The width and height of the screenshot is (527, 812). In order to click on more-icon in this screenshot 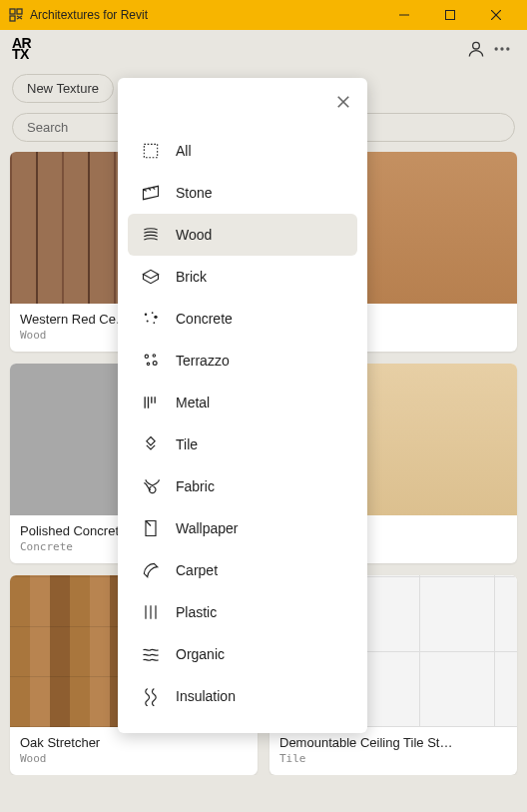, I will do `click(502, 49)`.